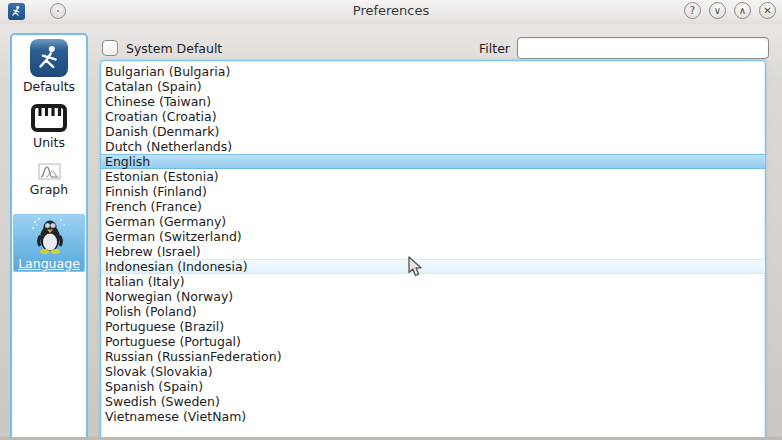 Image resolution: width=782 pixels, height=440 pixels. Describe the element at coordinates (49, 118) in the screenshot. I see `ruler-icon` at that location.